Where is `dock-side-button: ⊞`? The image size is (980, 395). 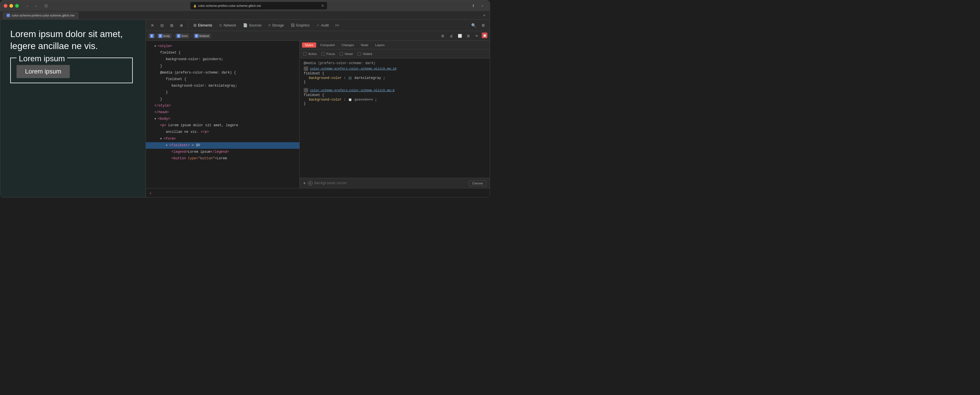 dock-side-button: ⊞ is located at coordinates (172, 25).